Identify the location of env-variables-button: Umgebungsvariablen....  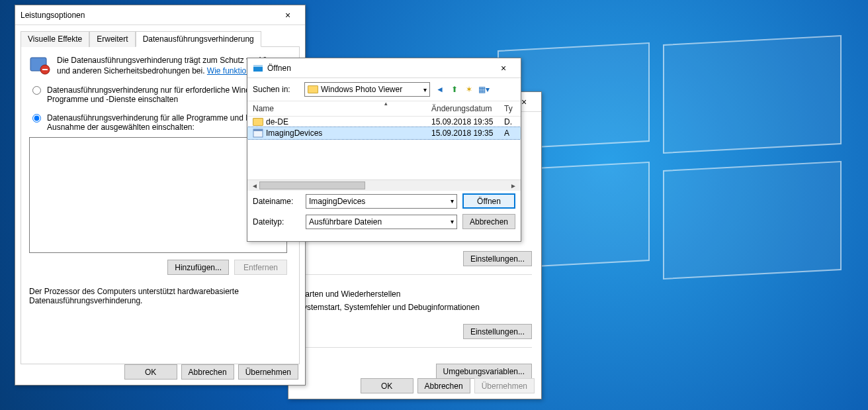
(484, 371).